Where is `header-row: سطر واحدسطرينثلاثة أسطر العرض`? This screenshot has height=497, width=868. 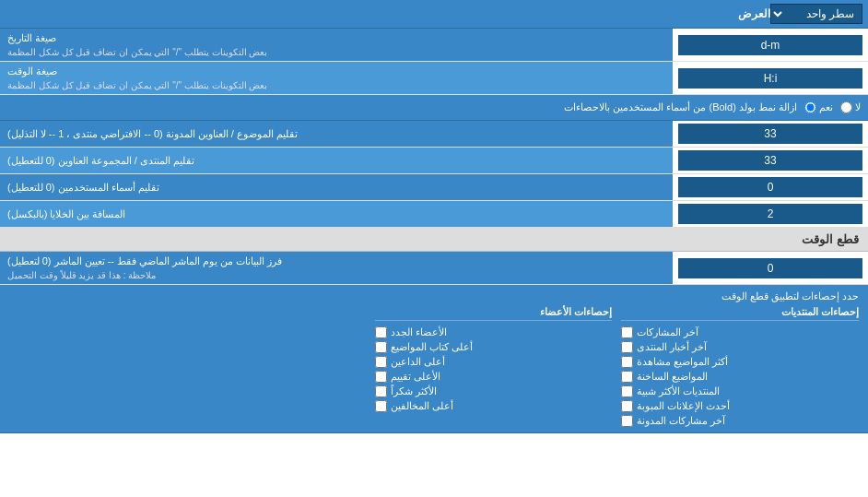
header-row: سطر واحدسطرينثلاثة أسطر العرض is located at coordinates (434, 15).